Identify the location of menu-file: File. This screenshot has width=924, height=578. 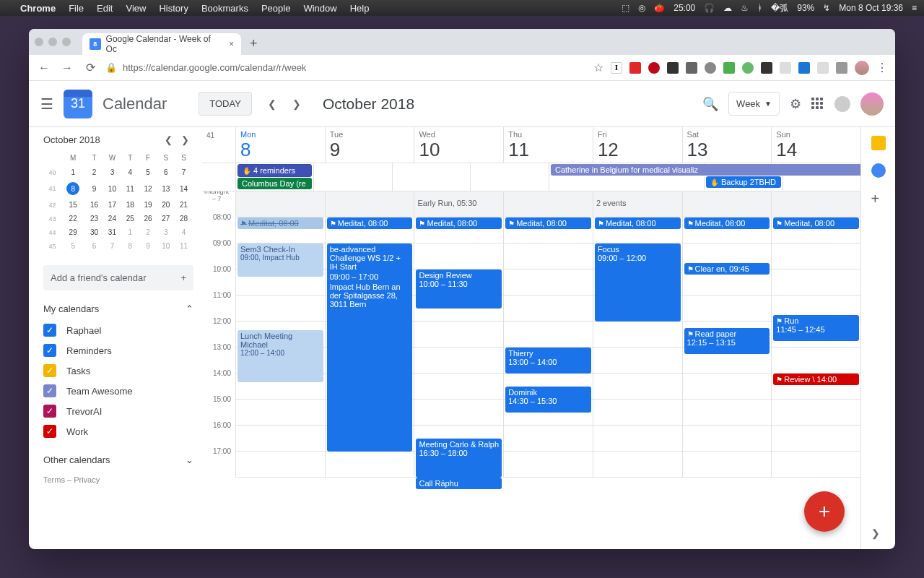
(77, 9).